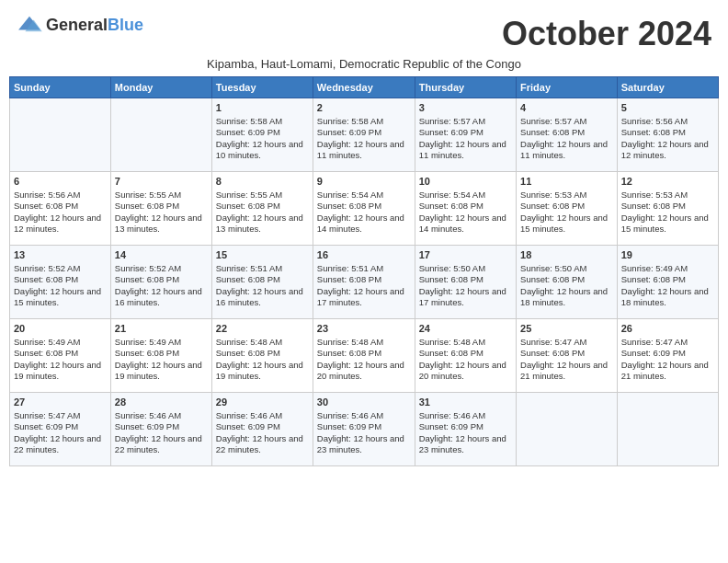 The width and height of the screenshot is (728, 563). I want to click on day-of-week-friday: Friday, so click(567, 88).